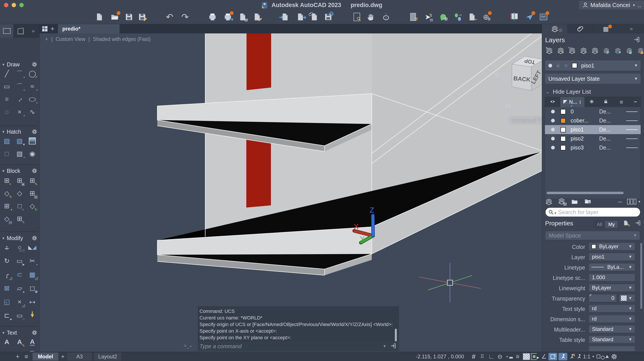 The height and width of the screenshot is (361, 644). Describe the element at coordinates (20, 31) in the screenshot. I see `tab-modeling` at that location.